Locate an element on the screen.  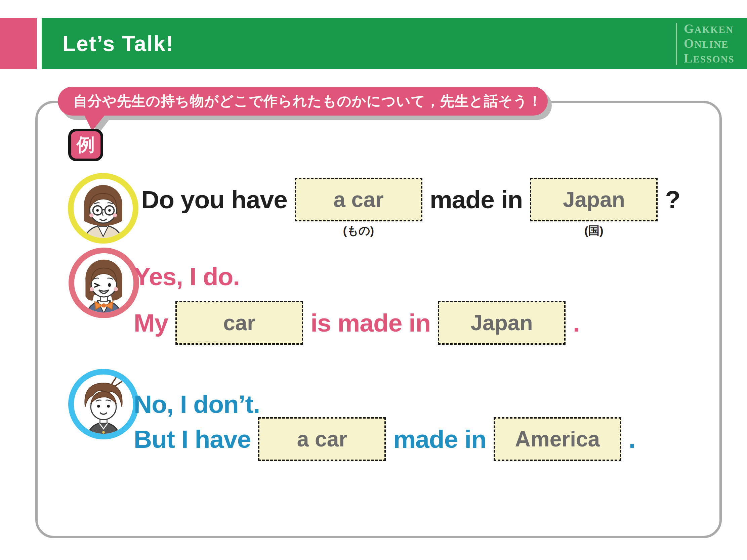
no-blank-thing: a car is located at coordinates (322, 439).